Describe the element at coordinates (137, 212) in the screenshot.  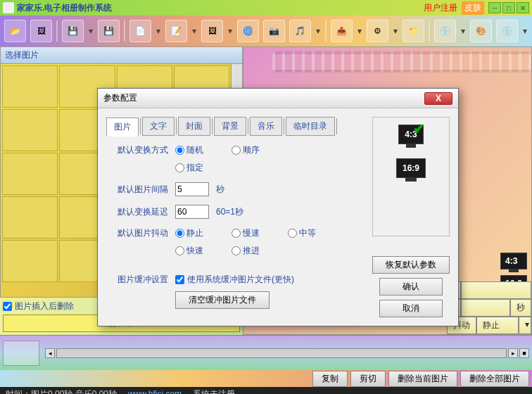
I see `delay-label: 默认变换延迟` at that location.